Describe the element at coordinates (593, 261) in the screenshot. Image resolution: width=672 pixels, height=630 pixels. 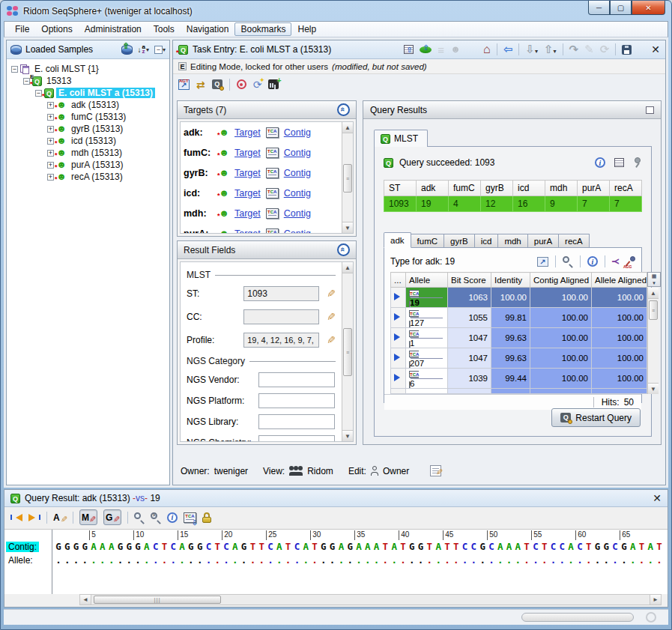
I see `info-icon: i` at that location.